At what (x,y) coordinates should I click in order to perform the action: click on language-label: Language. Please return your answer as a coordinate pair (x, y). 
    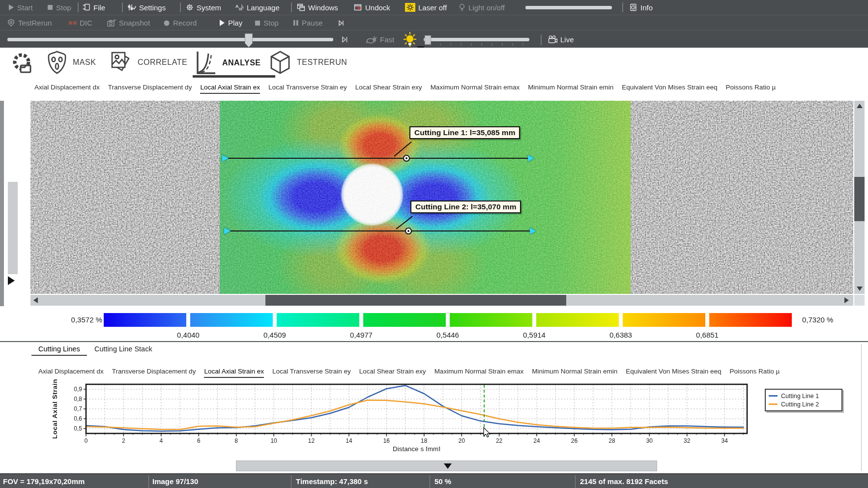
    Looking at the image, I should click on (263, 8).